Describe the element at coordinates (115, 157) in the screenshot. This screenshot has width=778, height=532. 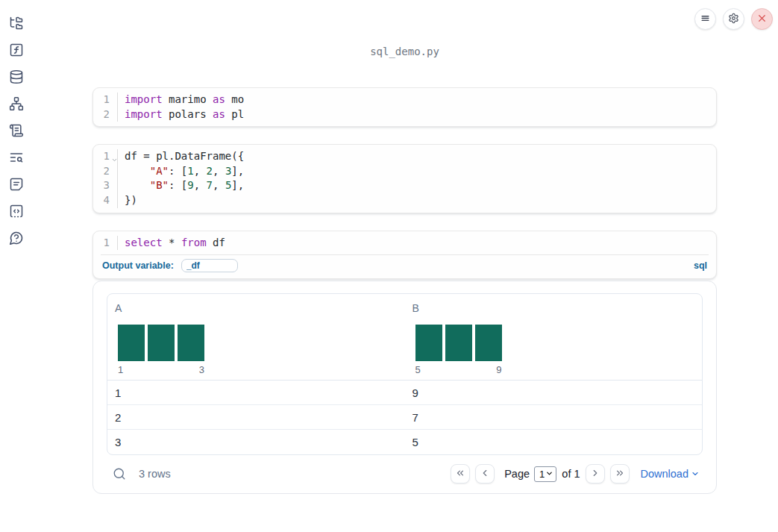
I see `fold-chevron-icon` at that location.